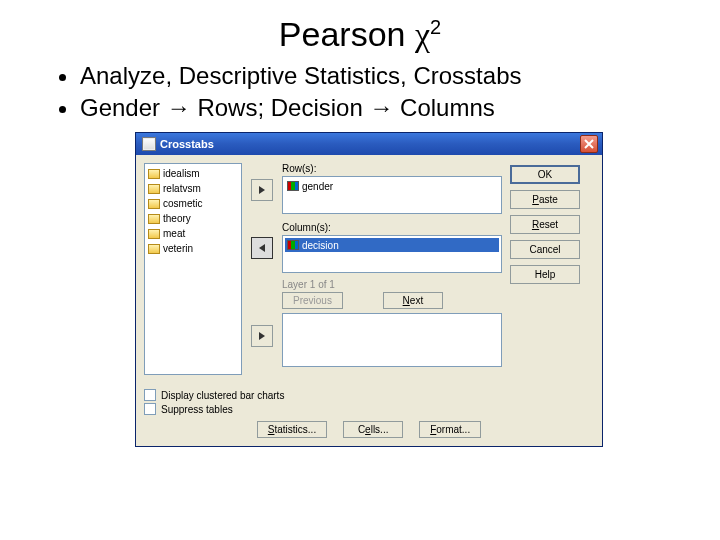 The height and width of the screenshot is (540, 720). Describe the element at coordinates (545, 174) in the screenshot. I see `ok-button: OK` at that location.